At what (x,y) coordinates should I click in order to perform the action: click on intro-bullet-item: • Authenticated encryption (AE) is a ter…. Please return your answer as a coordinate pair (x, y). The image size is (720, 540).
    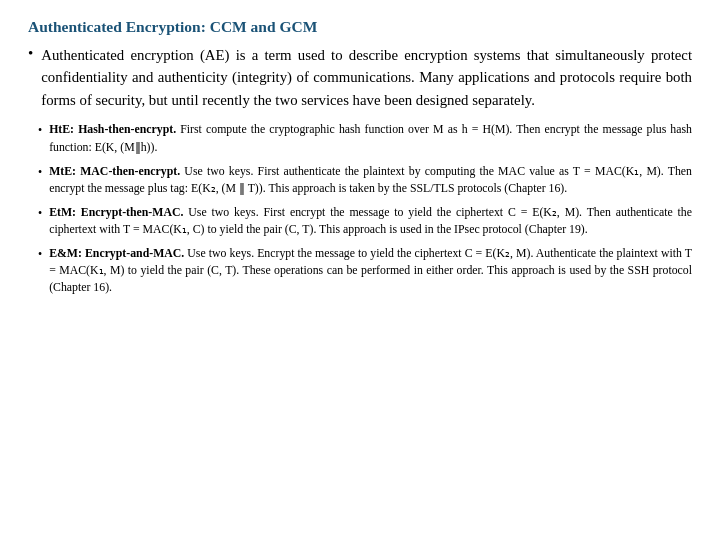
    Looking at the image, I should click on (360, 78).